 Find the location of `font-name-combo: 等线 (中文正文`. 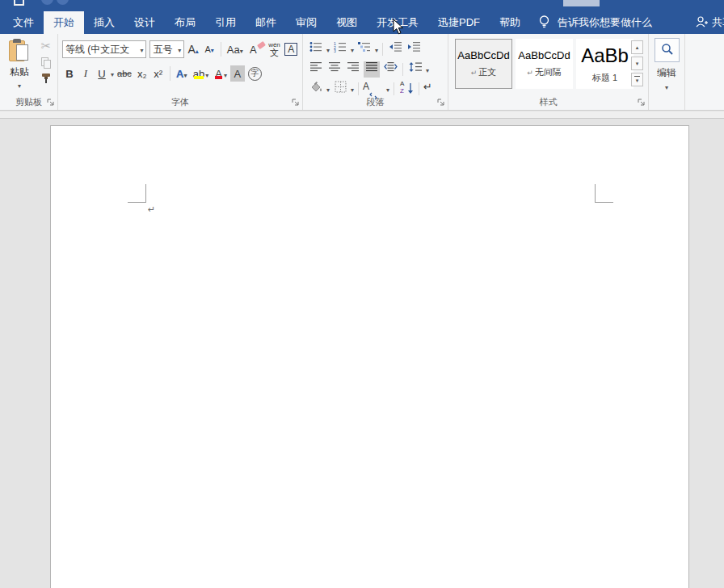

font-name-combo: 等线 (中文正文 is located at coordinates (104, 49).